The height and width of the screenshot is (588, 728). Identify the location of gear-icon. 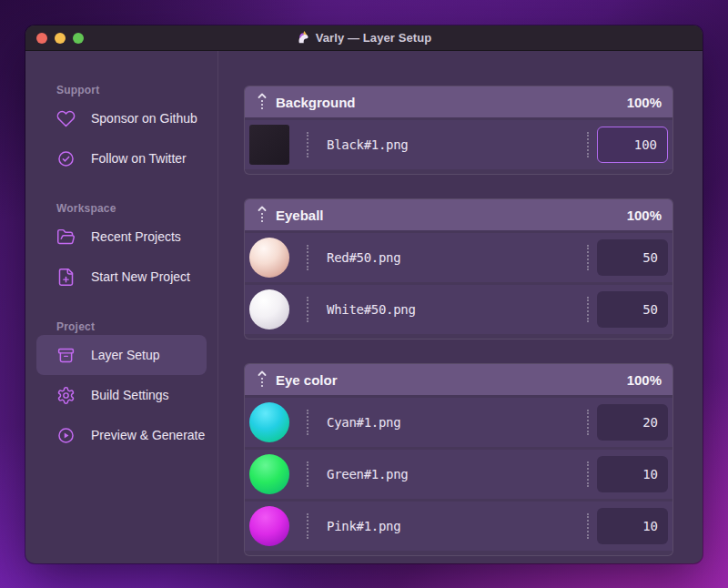
(66, 395).